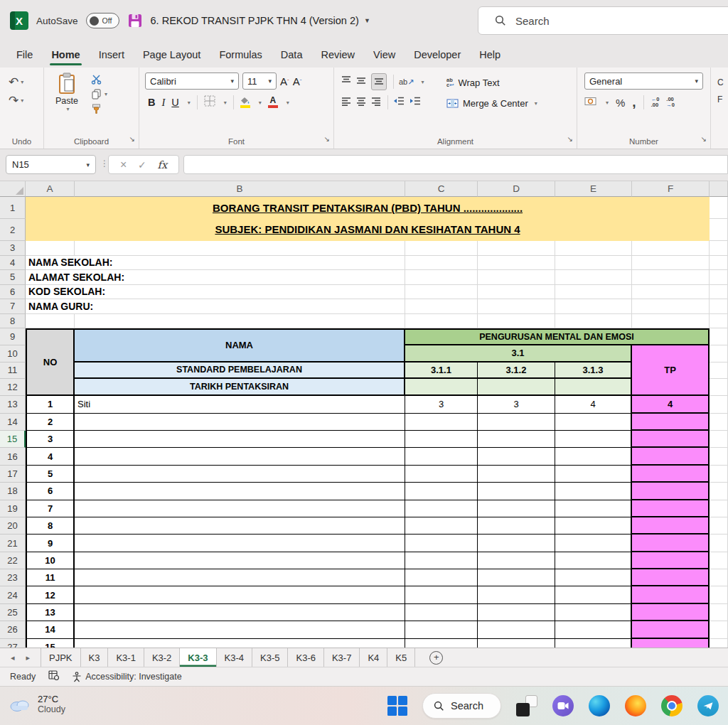 This screenshot has height=725, width=728. Describe the element at coordinates (527, 706) in the screenshot. I see `task-view-button` at that location.